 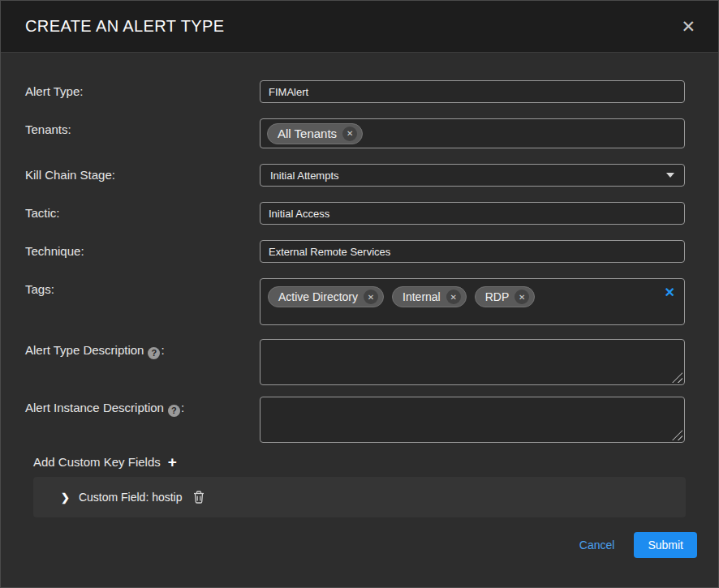 I want to click on form-row-kill-chain-stage: Kill Chain Stage: Initial Attempts, so click(x=360, y=175).